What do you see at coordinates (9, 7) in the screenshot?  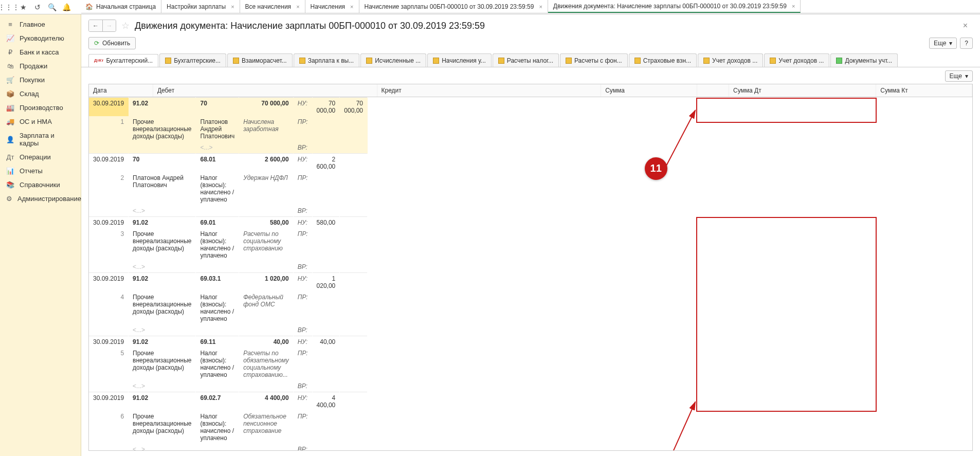 I see `apps-icon: ⋮⋮⋮` at bounding box center [9, 7].